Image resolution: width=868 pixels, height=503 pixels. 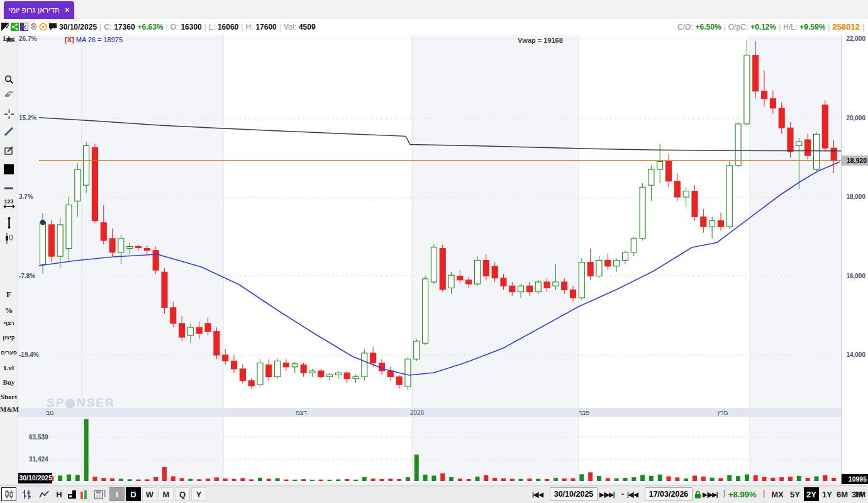 What do you see at coordinates (9, 205) in the screenshot?
I see `sidebar-tool-measure-123: 123` at bounding box center [9, 205].